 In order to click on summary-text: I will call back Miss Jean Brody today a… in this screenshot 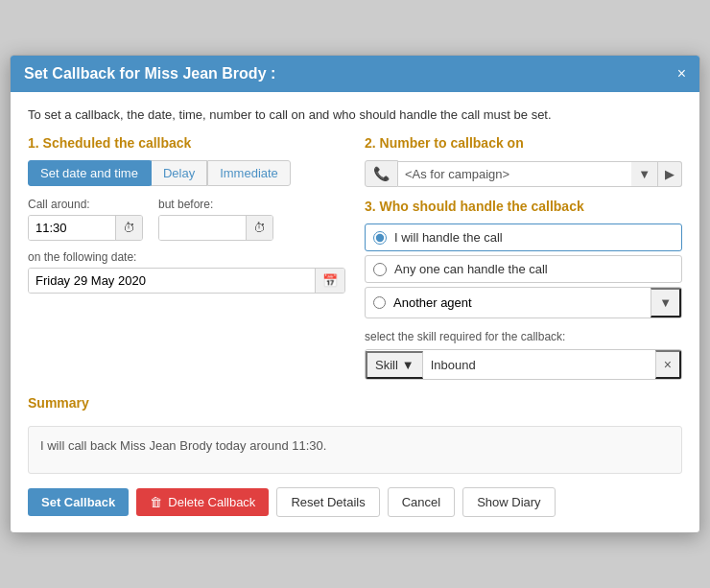, I will do `click(355, 450)`.